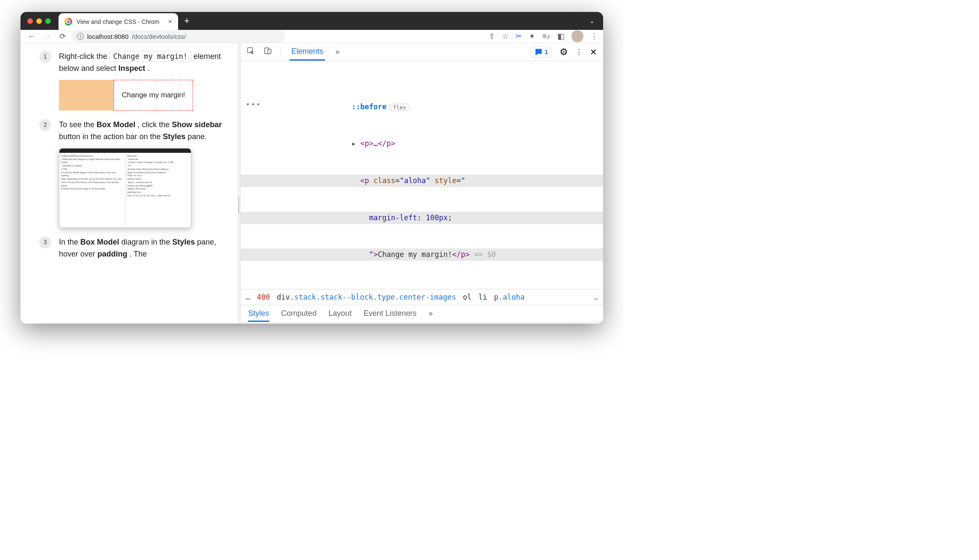  Describe the element at coordinates (263, 297) in the screenshot. I see `breadcrumb-num: 400` at that location.